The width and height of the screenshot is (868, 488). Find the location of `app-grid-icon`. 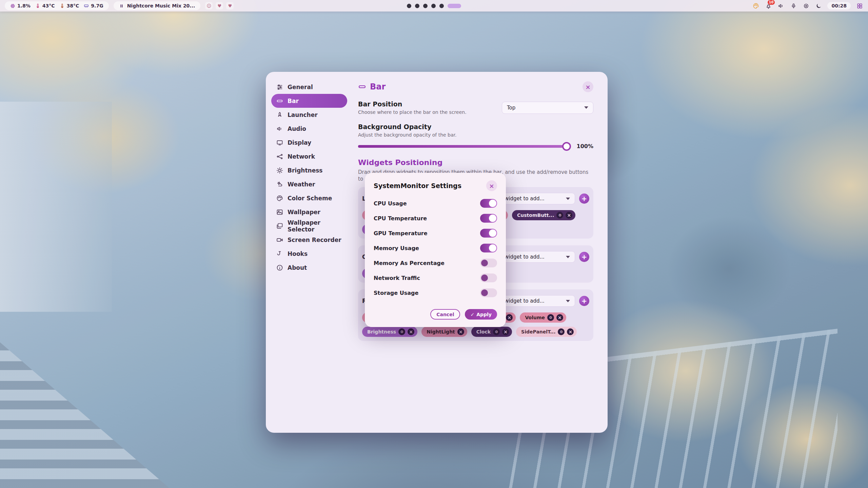

app-grid-icon is located at coordinates (860, 6).